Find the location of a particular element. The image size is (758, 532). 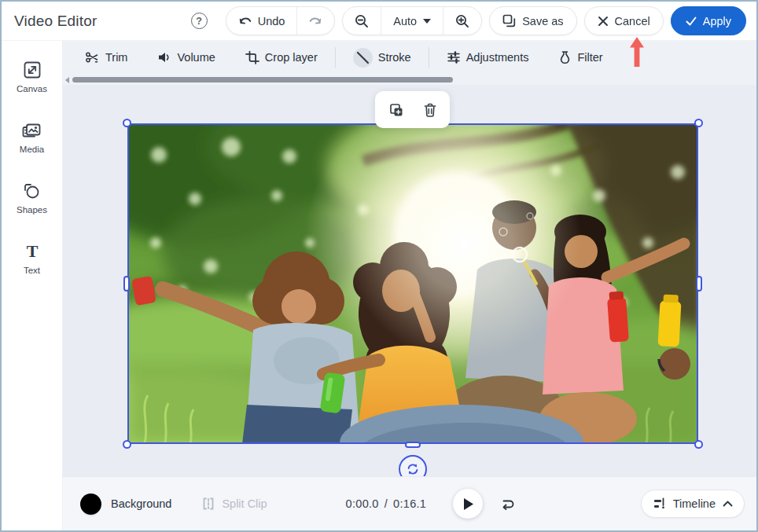

sidebar: Canvas Media Shapes T Text is located at coordinates (32, 286).